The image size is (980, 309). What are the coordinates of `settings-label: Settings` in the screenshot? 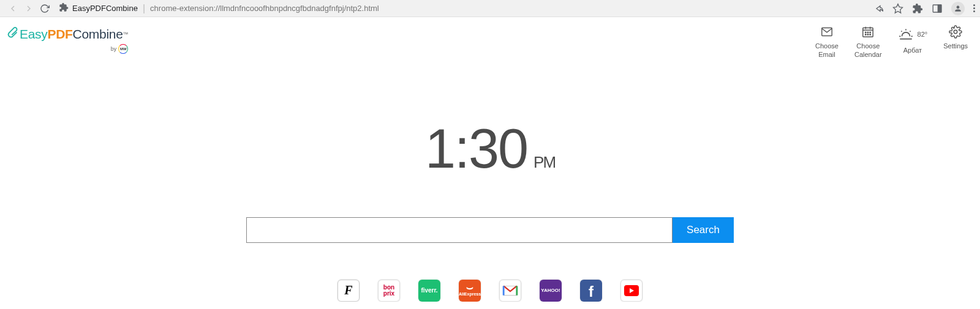 It's located at (956, 46).